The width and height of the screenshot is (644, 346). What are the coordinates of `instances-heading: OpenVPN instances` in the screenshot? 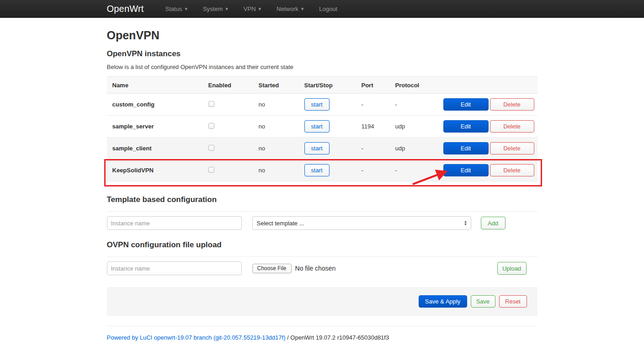 It's located at (322, 54).